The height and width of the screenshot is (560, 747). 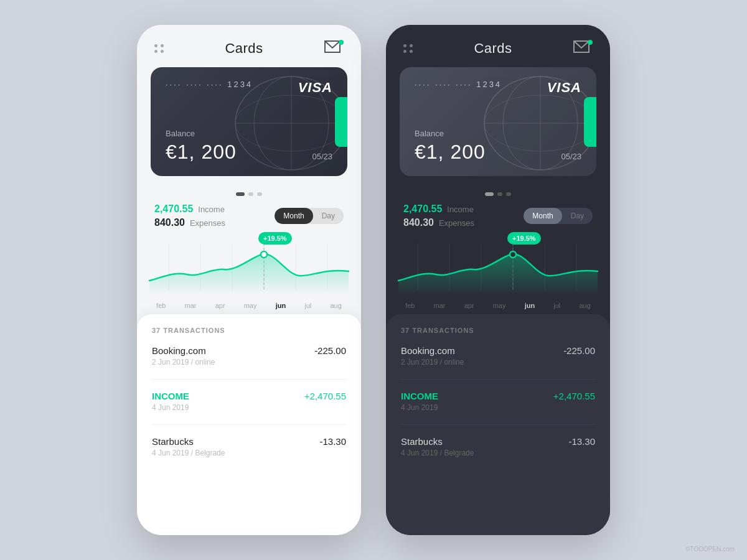 What do you see at coordinates (543, 216) in the screenshot?
I see `toggle-month-dark: Month` at bounding box center [543, 216].